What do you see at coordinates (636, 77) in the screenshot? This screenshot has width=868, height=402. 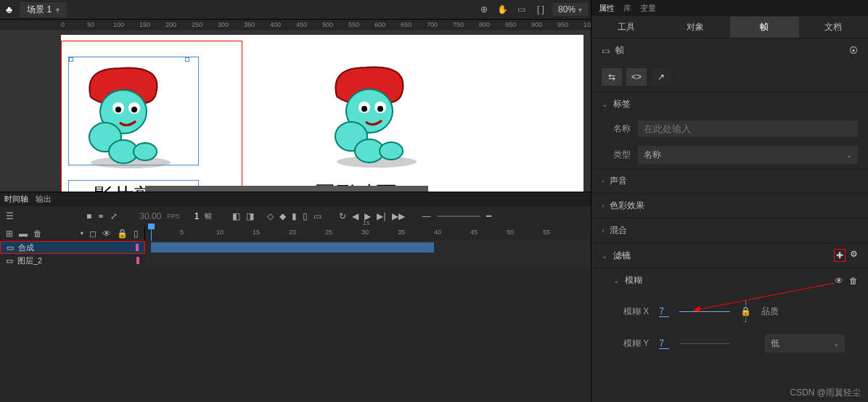 I see `code-icon: <>` at bounding box center [636, 77].